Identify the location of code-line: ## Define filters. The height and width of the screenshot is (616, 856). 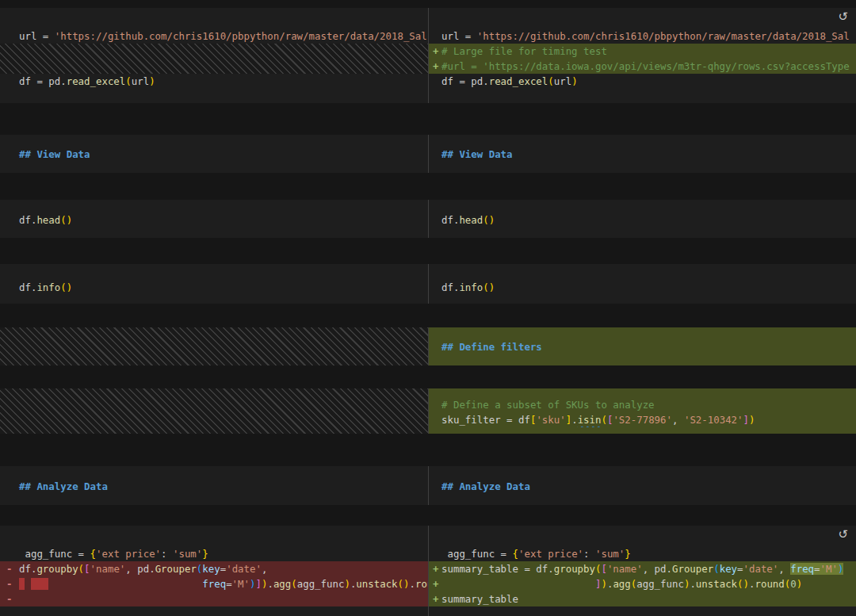
(642, 347).